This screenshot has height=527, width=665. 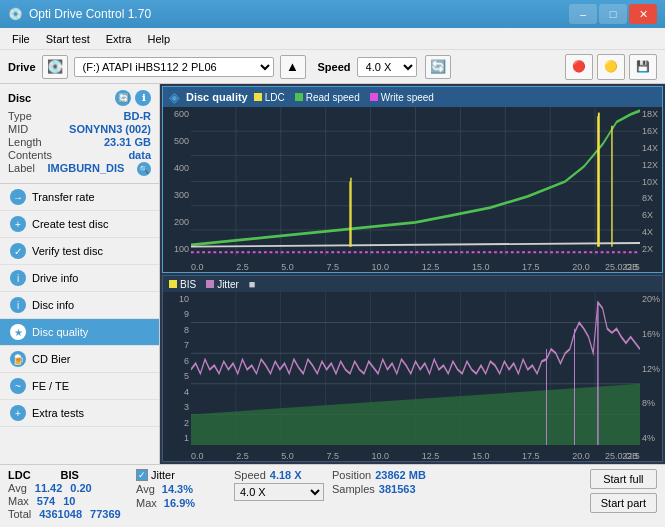 What do you see at coordinates (333, 98) in the screenshot?
I see `legend-read-label: Read speed` at bounding box center [333, 98].